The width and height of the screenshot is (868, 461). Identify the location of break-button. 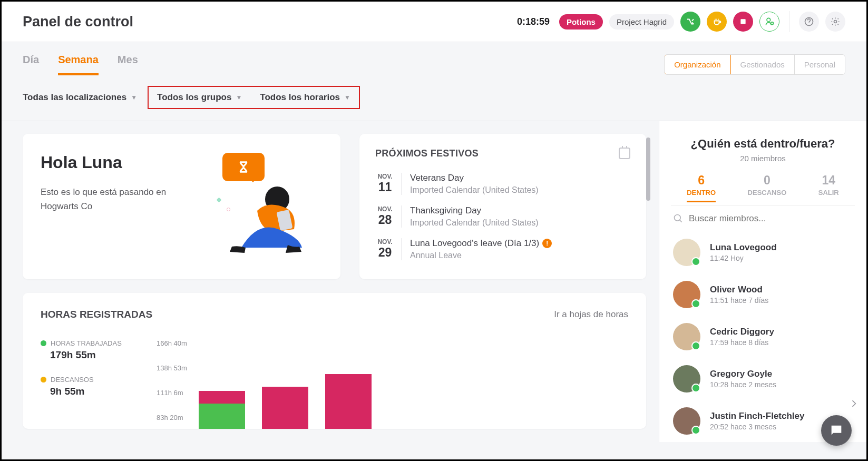
(717, 22).